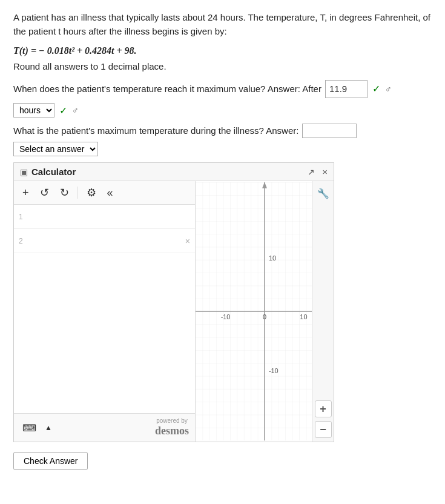 The image size is (445, 504). I want to click on expr-num-1: 1, so click(24, 217).